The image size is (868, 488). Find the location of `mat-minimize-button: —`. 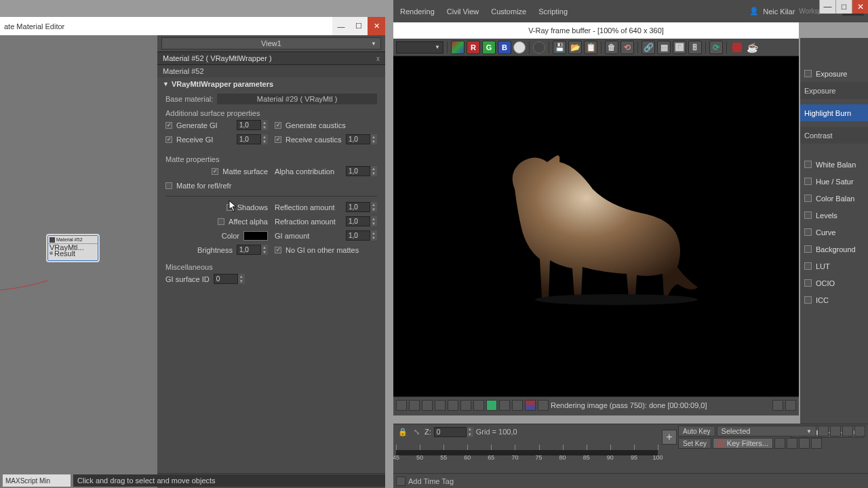

mat-minimize-button: — is located at coordinates (341, 26).